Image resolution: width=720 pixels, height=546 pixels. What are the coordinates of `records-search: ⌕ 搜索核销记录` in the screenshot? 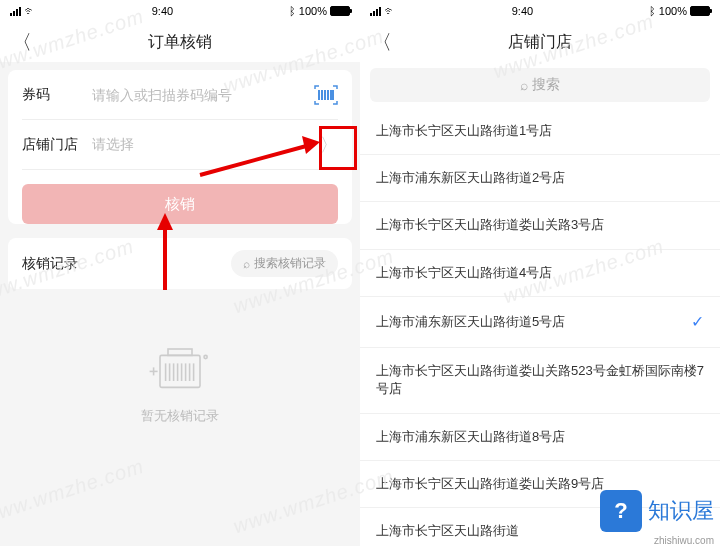 It's located at (284, 264).